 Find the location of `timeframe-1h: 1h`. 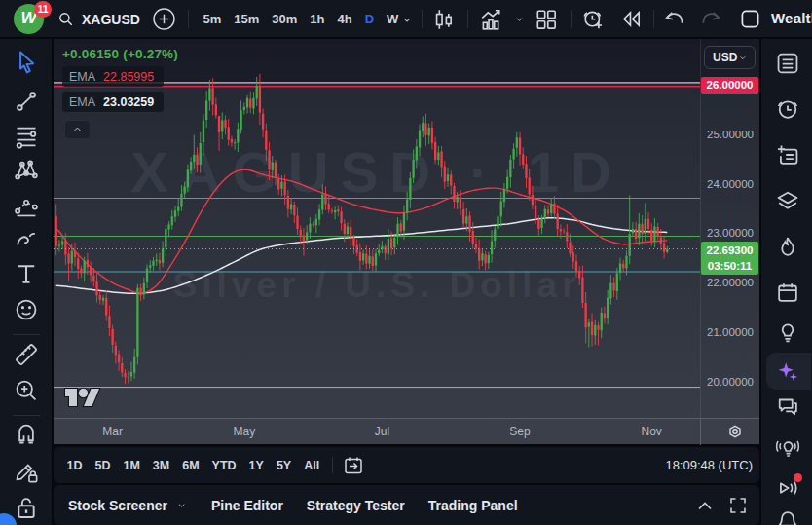

timeframe-1h: 1h is located at coordinates (317, 19).